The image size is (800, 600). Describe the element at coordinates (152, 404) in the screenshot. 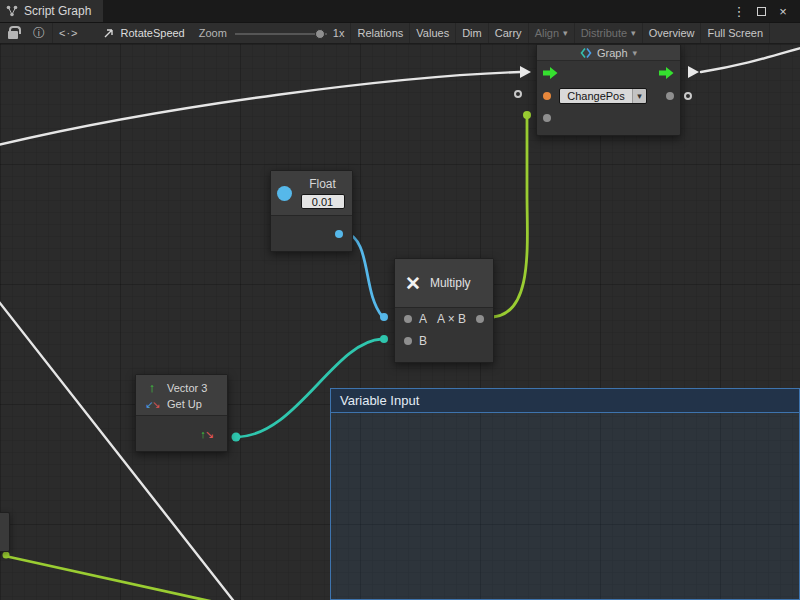

I see `vector3-axes-icon: ↙↘` at that location.